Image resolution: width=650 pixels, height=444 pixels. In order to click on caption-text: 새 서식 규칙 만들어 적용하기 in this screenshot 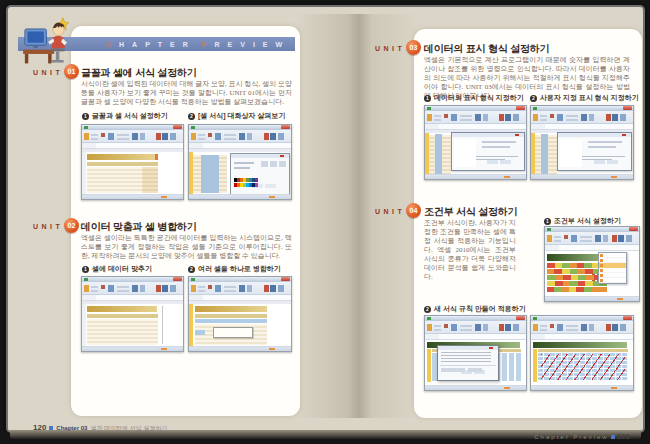, I will do `click(480, 309)`.